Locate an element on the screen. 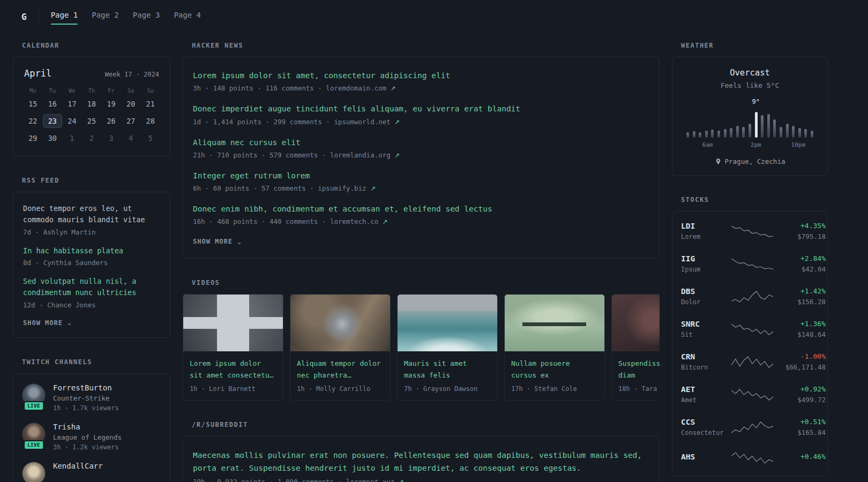 Image resolution: width=868 pixels, height=482 pixels. rss-item-title: In hac habitasse platea is located at coordinates (92, 251).